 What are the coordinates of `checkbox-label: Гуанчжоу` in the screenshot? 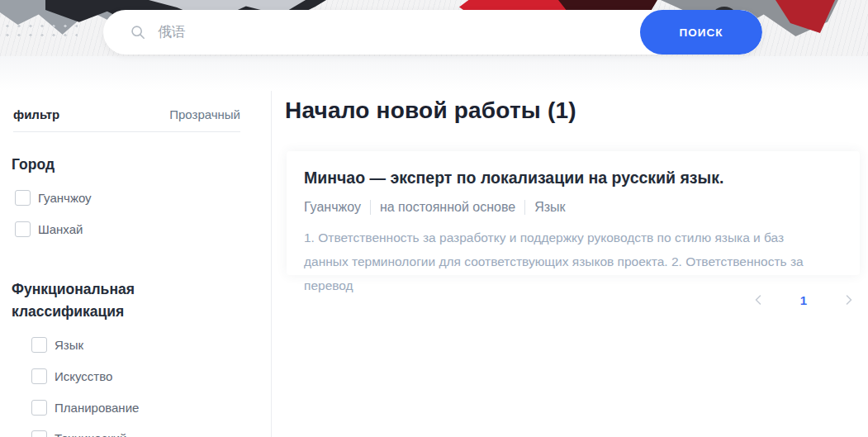 It's located at (64, 198).